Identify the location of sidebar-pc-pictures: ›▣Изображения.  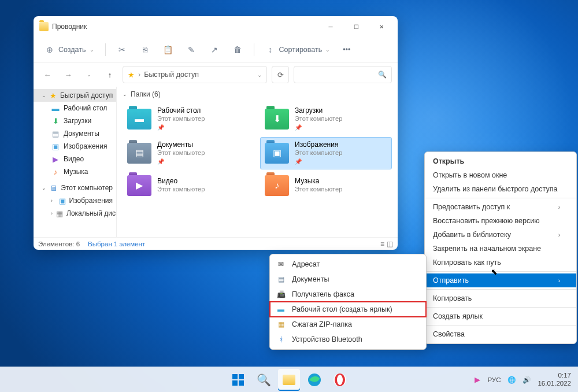
(75, 201).